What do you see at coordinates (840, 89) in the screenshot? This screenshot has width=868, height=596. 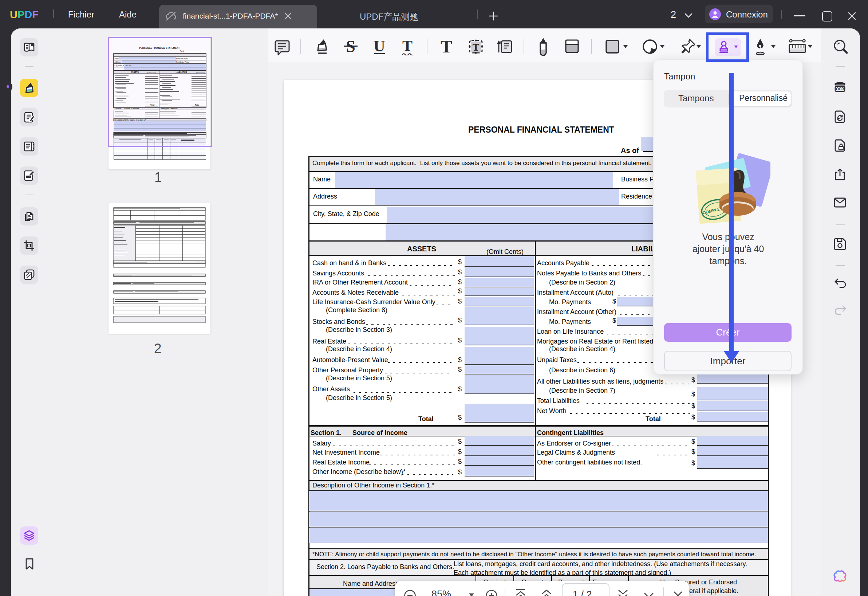 I see `svg-text: OCR` at bounding box center [840, 89].